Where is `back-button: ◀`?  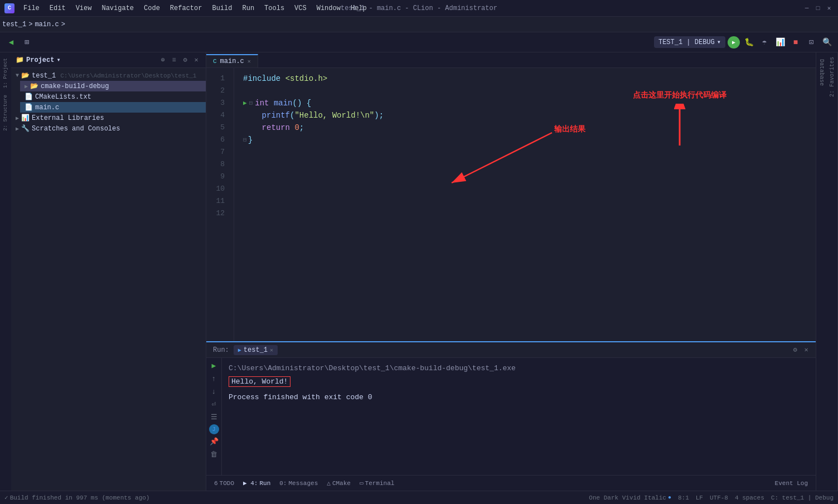
back-button: ◀ is located at coordinates (11, 42).